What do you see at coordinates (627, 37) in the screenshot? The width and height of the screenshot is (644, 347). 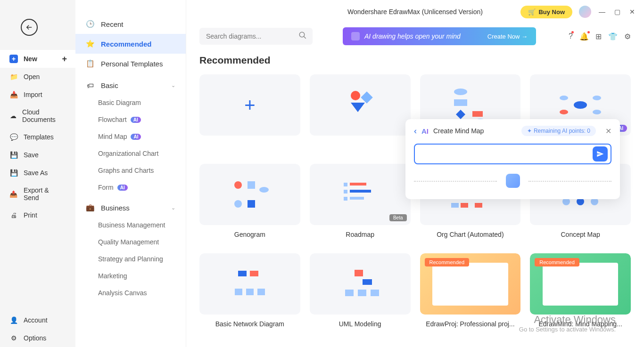 I see `settings-icon: ⚙` at bounding box center [627, 37].